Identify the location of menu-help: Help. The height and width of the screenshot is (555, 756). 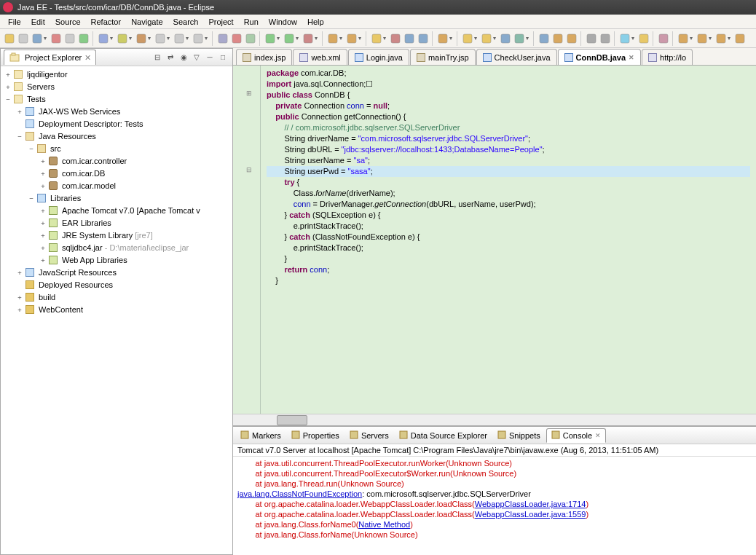
(316, 22).